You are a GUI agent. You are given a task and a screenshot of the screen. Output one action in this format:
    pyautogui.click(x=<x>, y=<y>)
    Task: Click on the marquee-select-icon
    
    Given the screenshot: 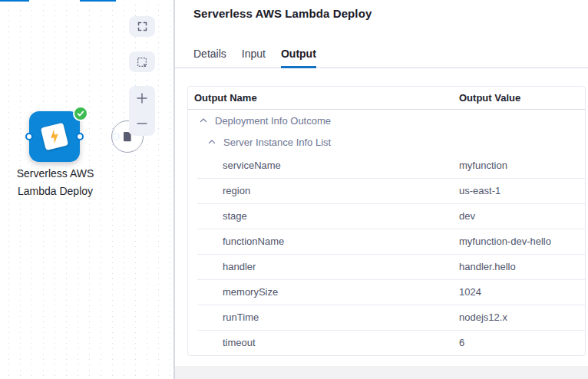 What is the action you would take?
    pyautogui.click(x=142, y=62)
    